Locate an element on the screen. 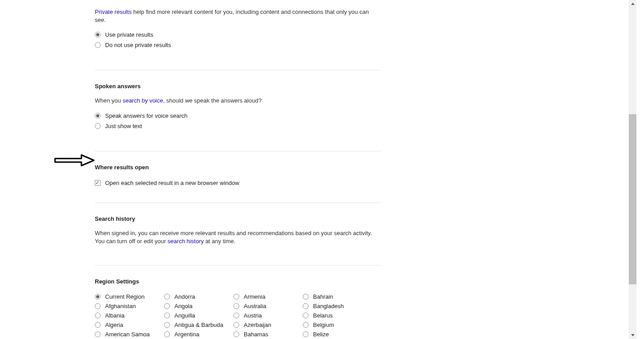 This screenshot has height=339, width=644. section-spoken-answers: Spoken answers When you search by voice,… is located at coordinates (238, 108).